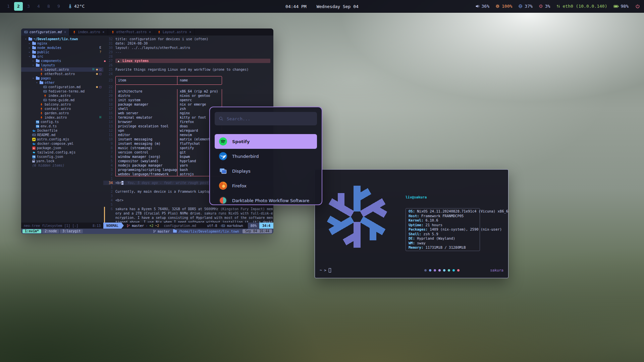 This screenshot has width=644, height=362. What do you see at coordinates (62, 52) in the screenshot?
I see `tree-item-public: ▸public?` at bounding box center [62, 52].